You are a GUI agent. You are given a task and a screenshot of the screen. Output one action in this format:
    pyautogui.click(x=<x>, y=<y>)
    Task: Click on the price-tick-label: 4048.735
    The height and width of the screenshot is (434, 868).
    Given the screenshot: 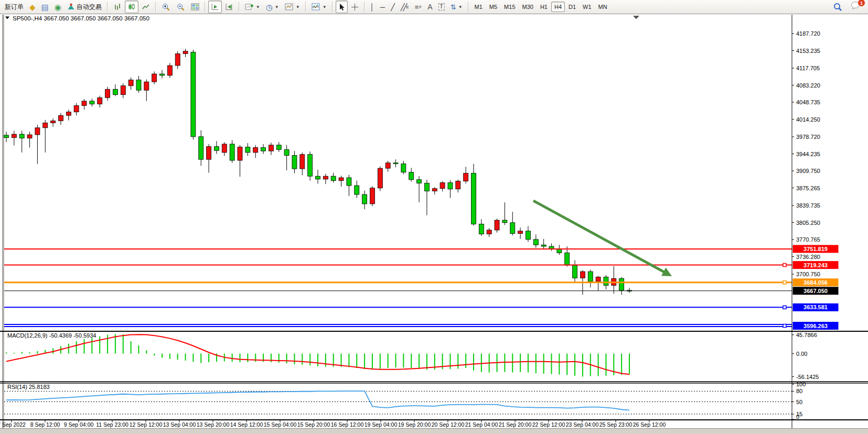 What is the action you would take?
    pyautogui.click(x=808, y=102)
    